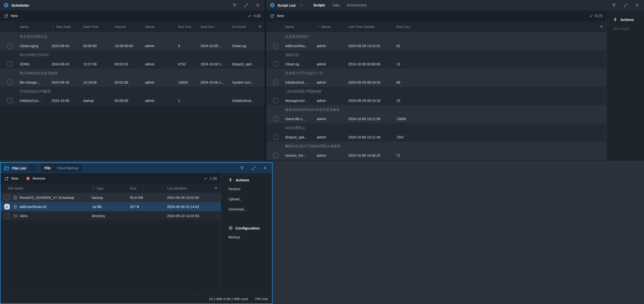 Image resolution: width=644 pixels, height=304 pixels. Describe the element at coordinates (132, 37) in the screenshot. I see `table-row-comment: 每天凌晨清除日志` at that location.